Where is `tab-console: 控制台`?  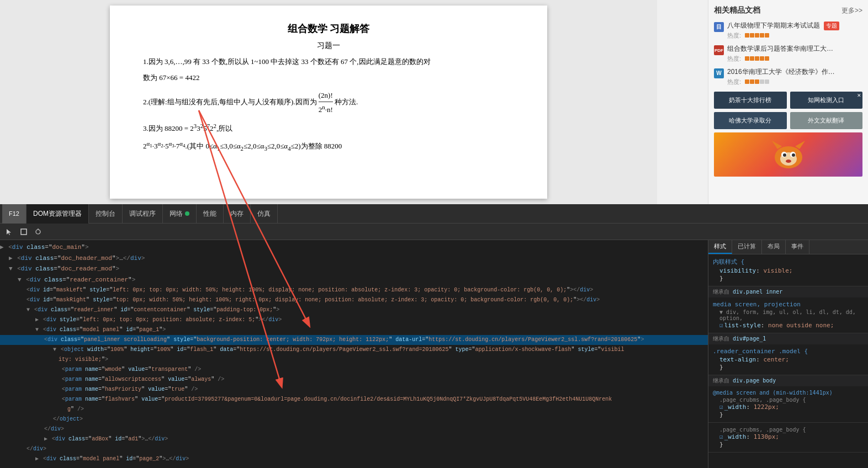
tab-console: 控制台 is located at coordinates (106, 214).